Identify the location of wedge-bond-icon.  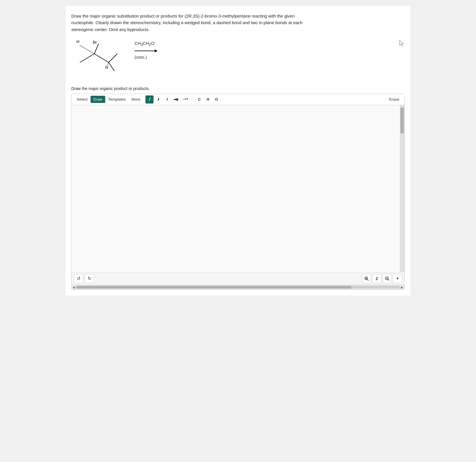
(176, 99).